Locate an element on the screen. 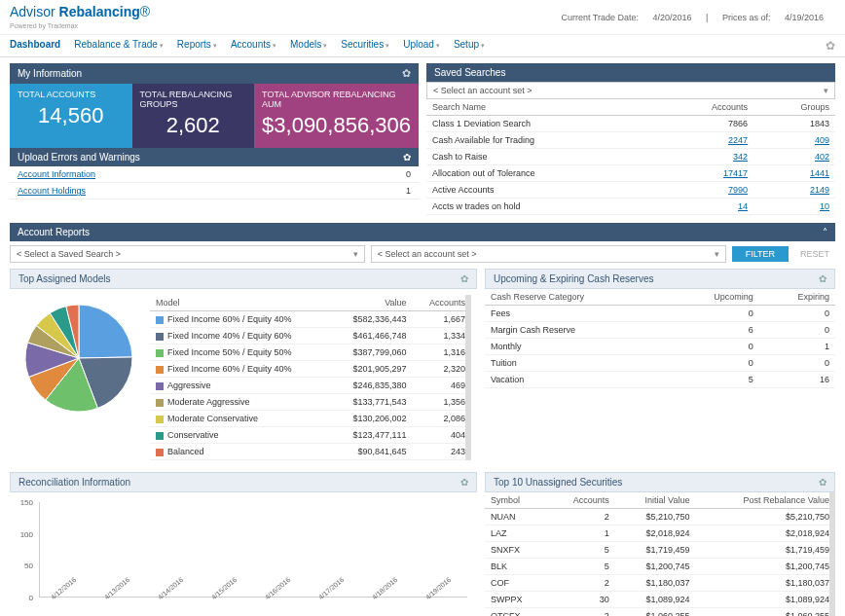  cell-value: $130,206,002 is located at coordinates (372, 418).